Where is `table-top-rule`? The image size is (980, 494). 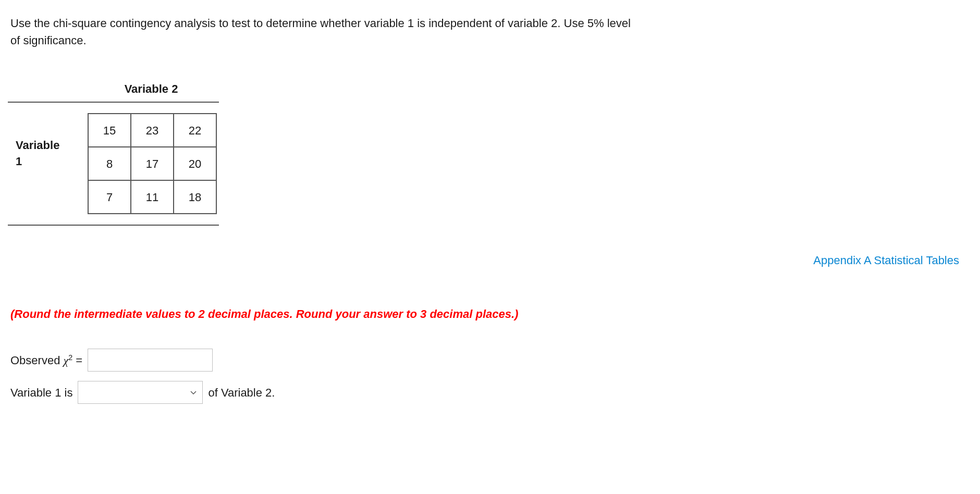
table-top-rule is located at coordinates (114, 102).